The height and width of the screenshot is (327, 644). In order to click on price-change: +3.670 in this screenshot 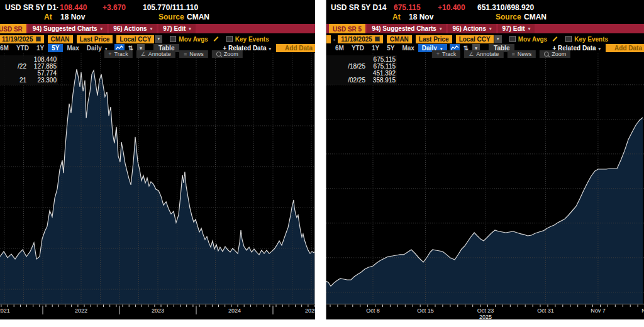, I will do `click(114, 8)`.